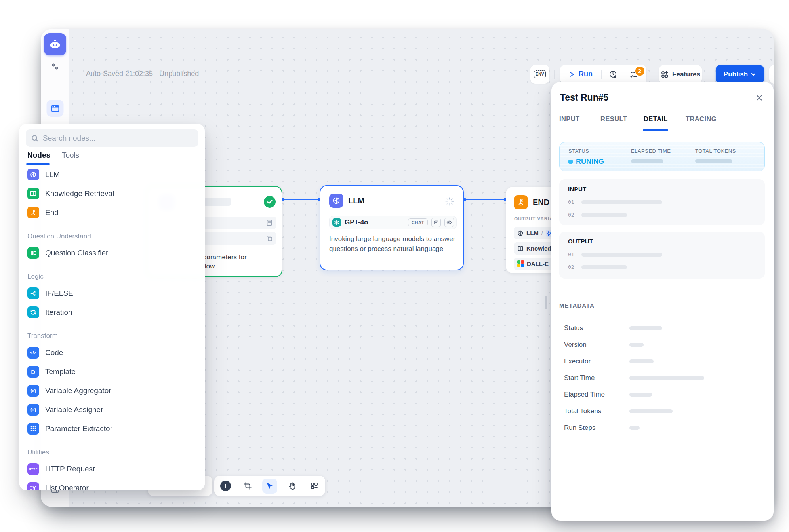 The width and height of the screenshot is (789, 532). I want to click on metadata-row-status: Status, so click(665, 328).